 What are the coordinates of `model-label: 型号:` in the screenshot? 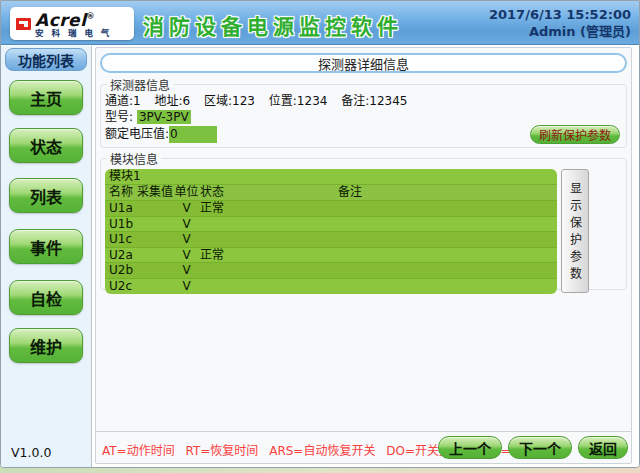 It's located at (119, 117).